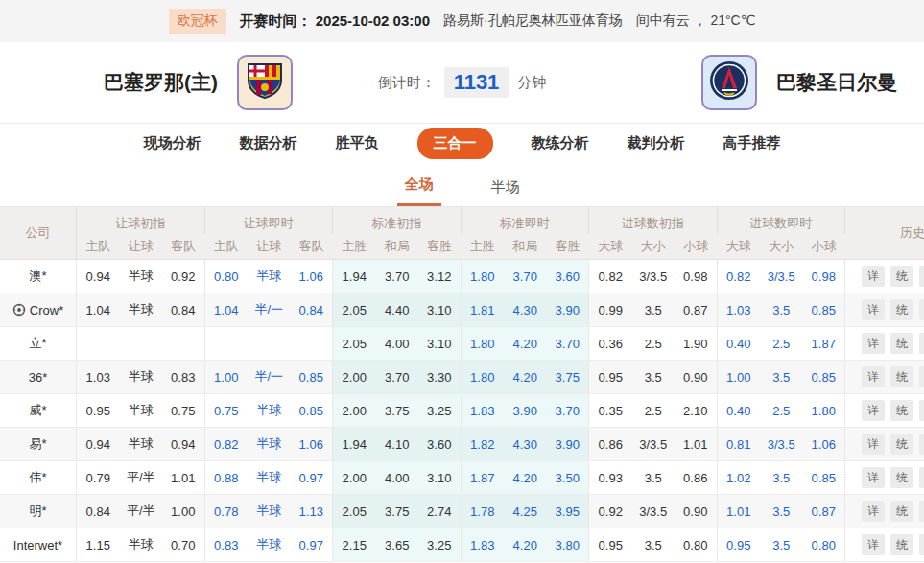 This screenshot has height=563, width=924. Describe the element at coordinates (560, 144) in the screenshot. I see `nav-tab-教练分析: 教练分析` at that location.